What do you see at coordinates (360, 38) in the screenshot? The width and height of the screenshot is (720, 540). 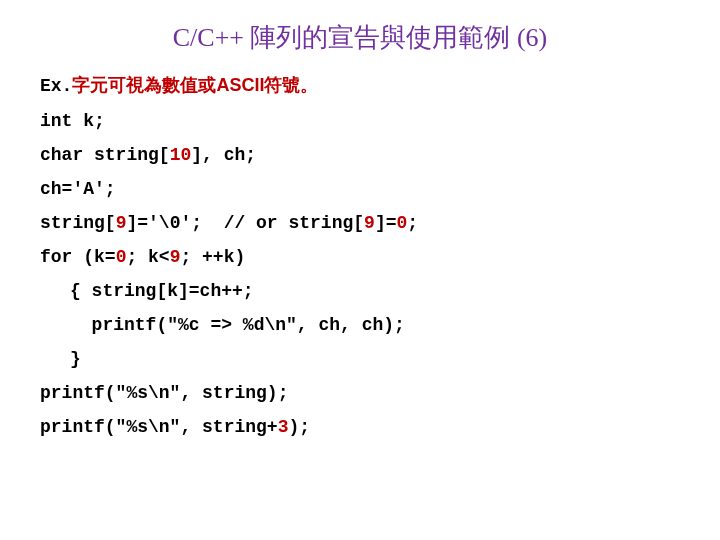 I see `slide-title: C/C++ 陣列的宣告與使用範例 (6)` at bounding box center [360, 38].